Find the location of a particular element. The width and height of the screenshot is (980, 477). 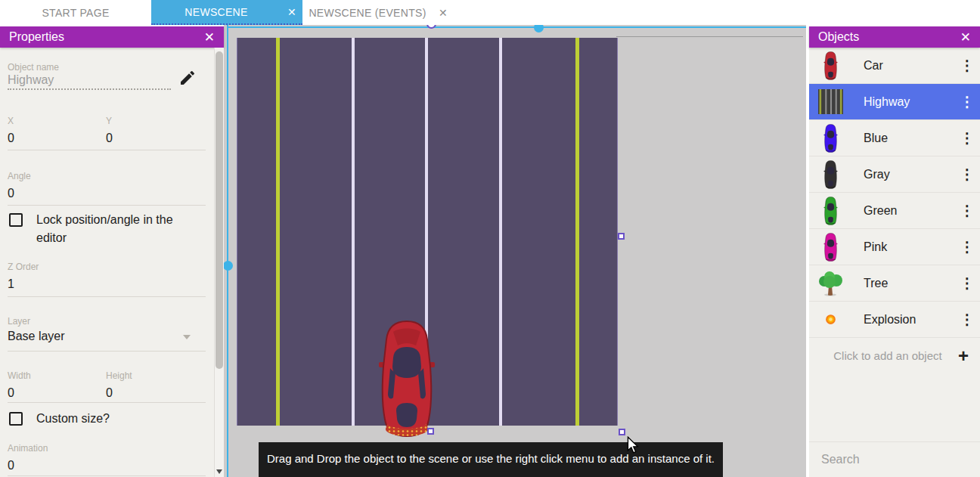

properties-panel-title: Properties is located at coordinates (36, 37).